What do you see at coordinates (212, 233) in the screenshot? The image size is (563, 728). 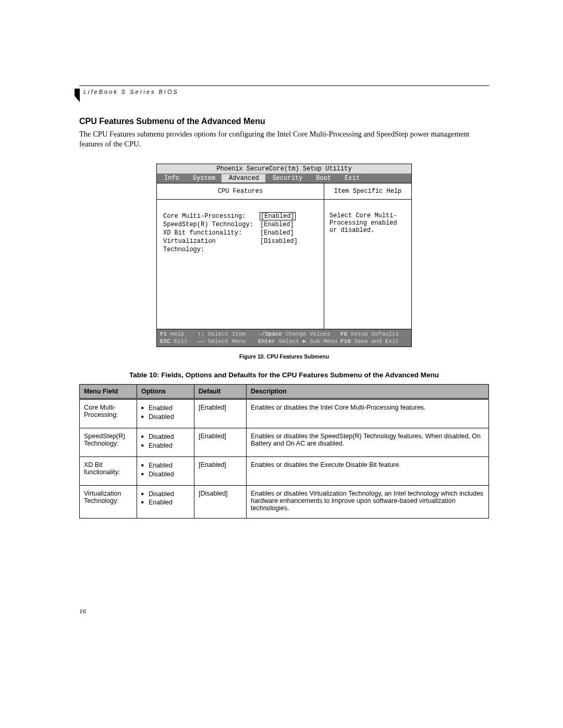 I see `bios-setting-label: XD Bit functionality:` at bounding box center [212, 233].